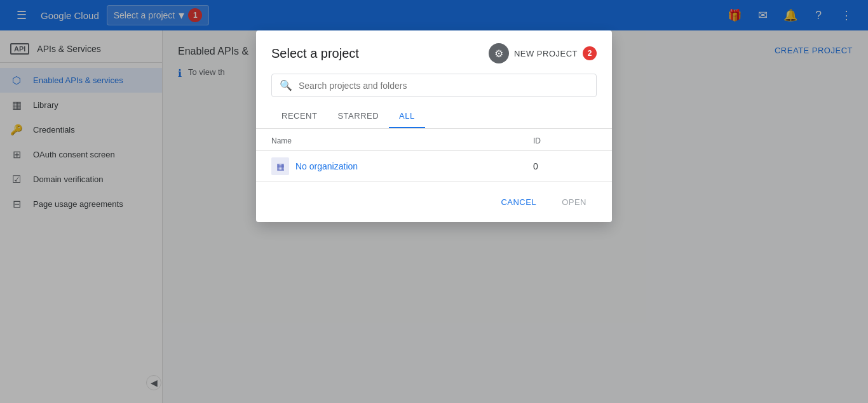 The image size is (868, 403). Describe the element at coordinates (434, 202) in the screenshot. I see `dialog-footer: CANCEL OPEN` at that location.